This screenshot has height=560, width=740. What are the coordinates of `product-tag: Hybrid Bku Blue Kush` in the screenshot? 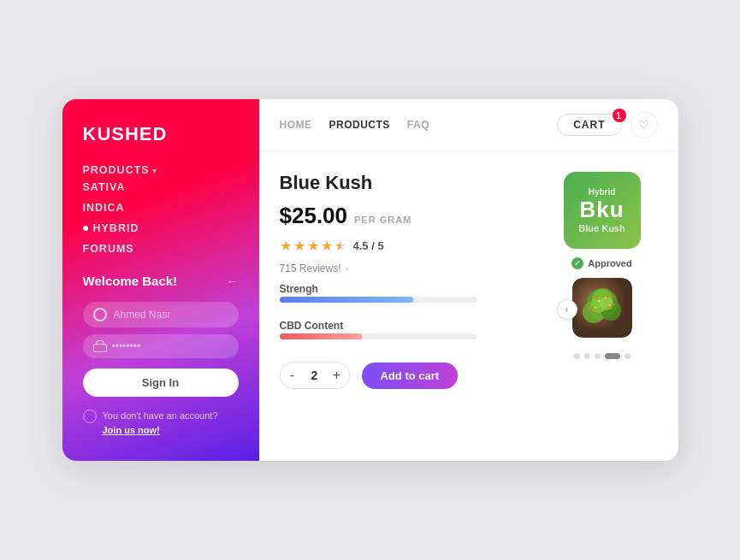 It's located at (602, 210).